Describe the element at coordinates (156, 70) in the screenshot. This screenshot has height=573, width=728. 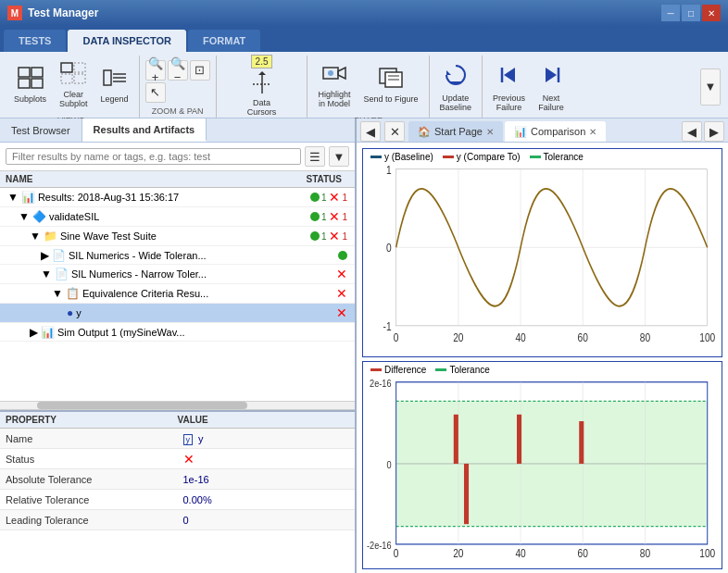
I see `zoom-in-button: 🔍+` at that location.